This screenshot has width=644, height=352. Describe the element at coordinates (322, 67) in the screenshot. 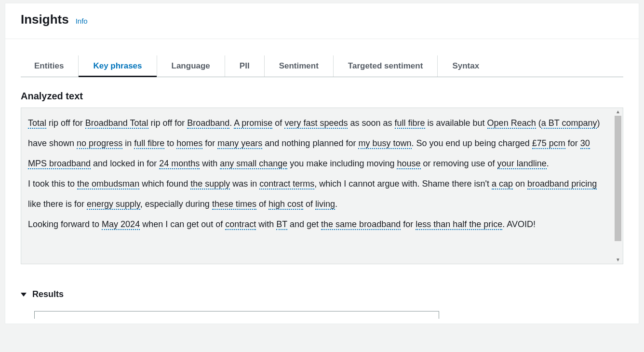

I see `tabs: EntitiesKey phrasesLanguagePIISentimentT…` at that location.